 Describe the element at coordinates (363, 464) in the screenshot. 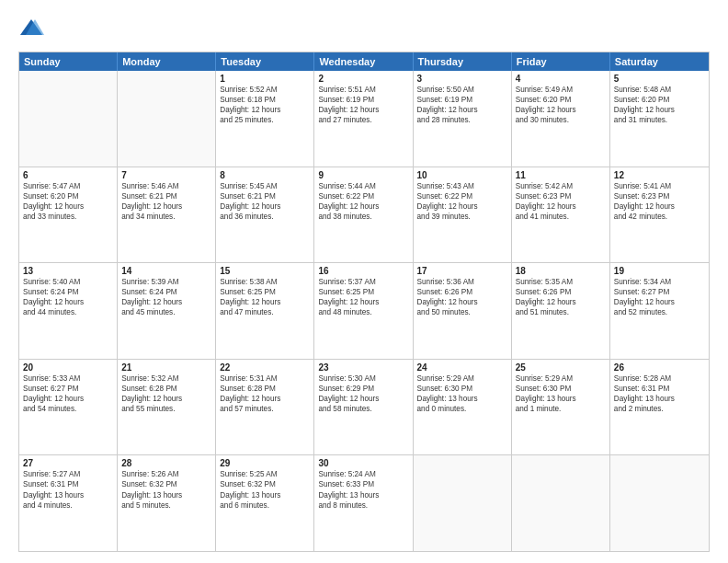

I see `day-number: 30` at that location.